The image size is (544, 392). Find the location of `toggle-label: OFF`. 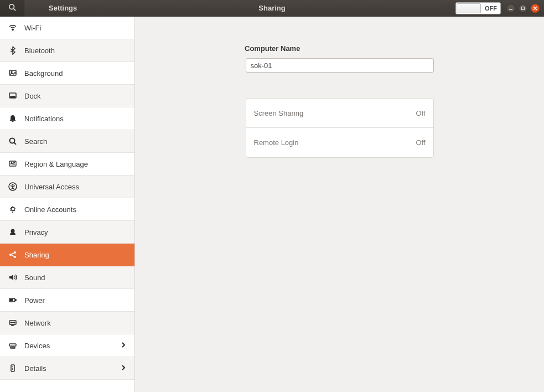

toggle-label: OFF is located at coordinates (491, 8).